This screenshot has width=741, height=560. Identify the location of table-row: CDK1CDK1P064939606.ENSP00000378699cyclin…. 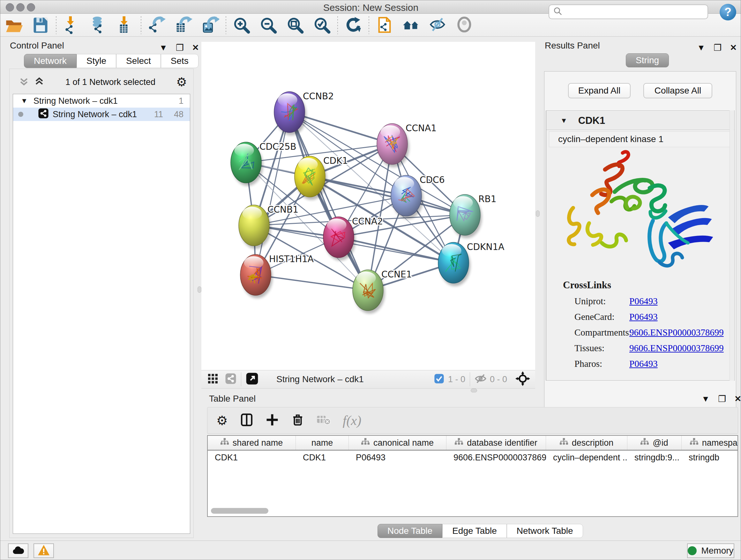
(473, 457).